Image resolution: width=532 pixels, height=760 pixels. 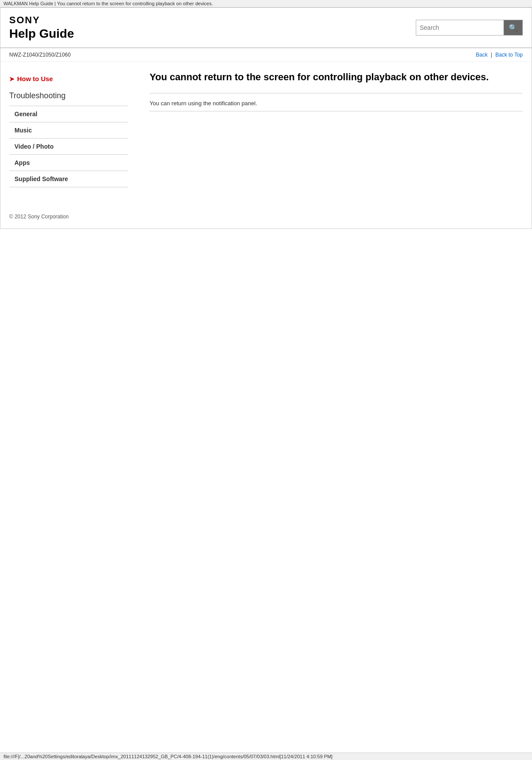 What do you see at coordinates (40, 55) in the screenshot?
I see `breadcrumb: NWZ-Z1040/Z1050/Z1060` at bounding box center [40, 55].